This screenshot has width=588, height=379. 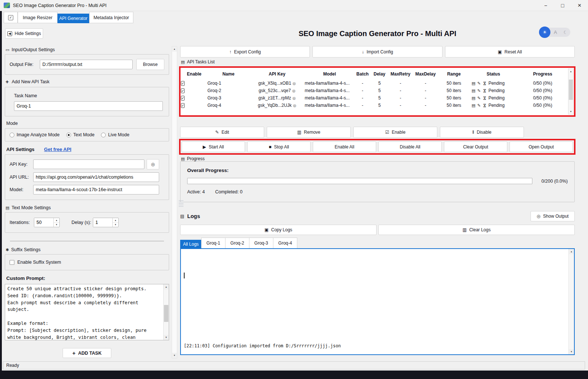 I want to click on theme-dark-option: ☾, so click(x=566, y=32).